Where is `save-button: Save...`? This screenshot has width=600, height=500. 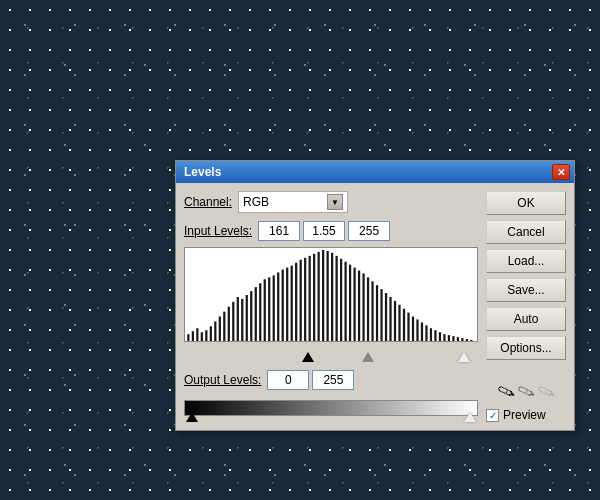 save-button: Save... is located at coordinates (526, 290).